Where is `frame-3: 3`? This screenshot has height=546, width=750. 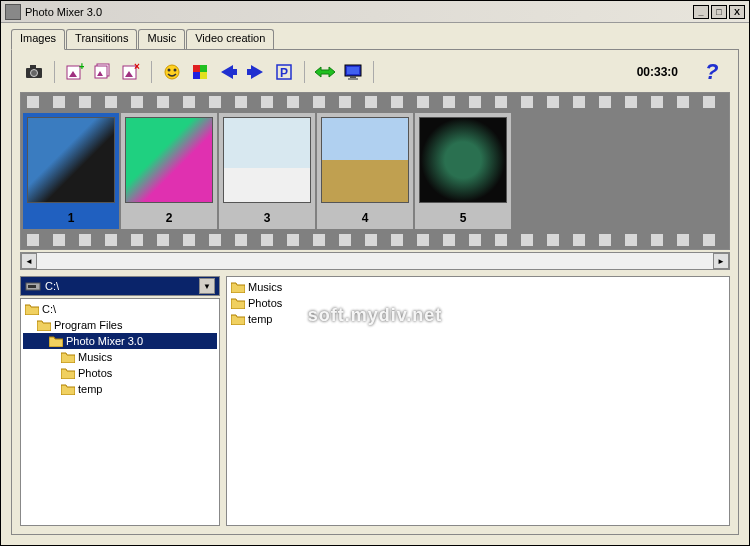 frame-3: 3 is located at coordinates (267, 171).